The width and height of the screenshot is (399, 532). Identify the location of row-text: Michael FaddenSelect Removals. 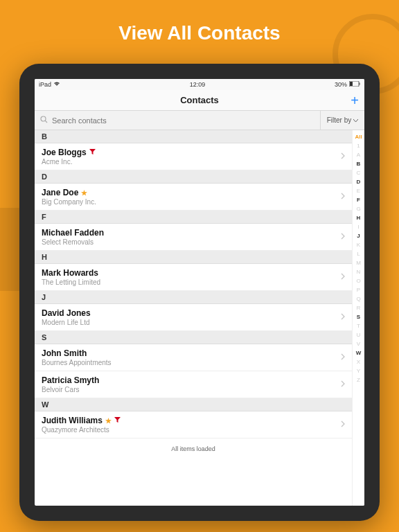
(191, 237).